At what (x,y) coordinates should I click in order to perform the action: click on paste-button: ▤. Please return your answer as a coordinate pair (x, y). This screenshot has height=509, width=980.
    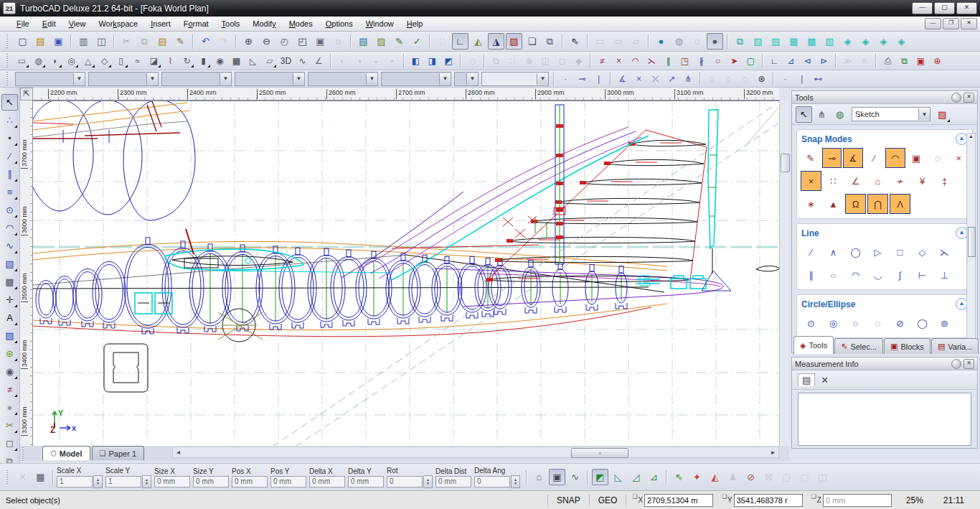
    Looking at the image, I should click on (162, 42).